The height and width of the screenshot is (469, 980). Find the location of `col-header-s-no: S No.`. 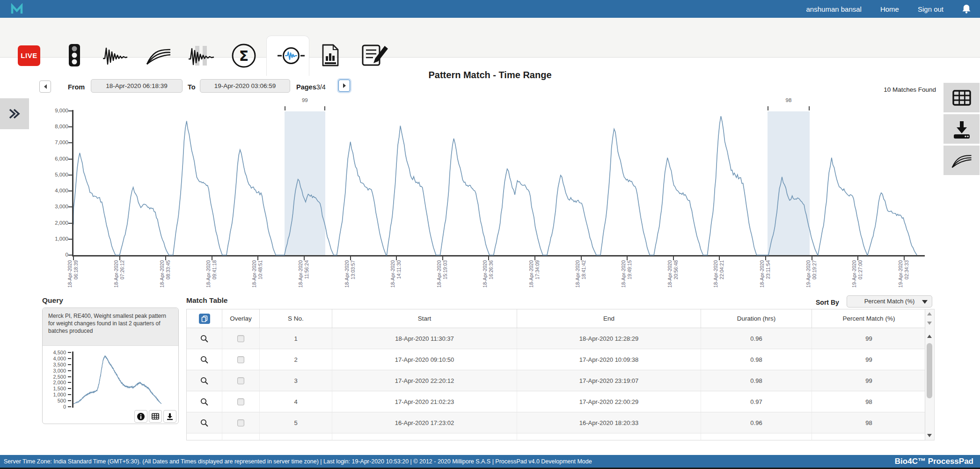

col-header-s-no: S No. is located at coordinates (296, 318).